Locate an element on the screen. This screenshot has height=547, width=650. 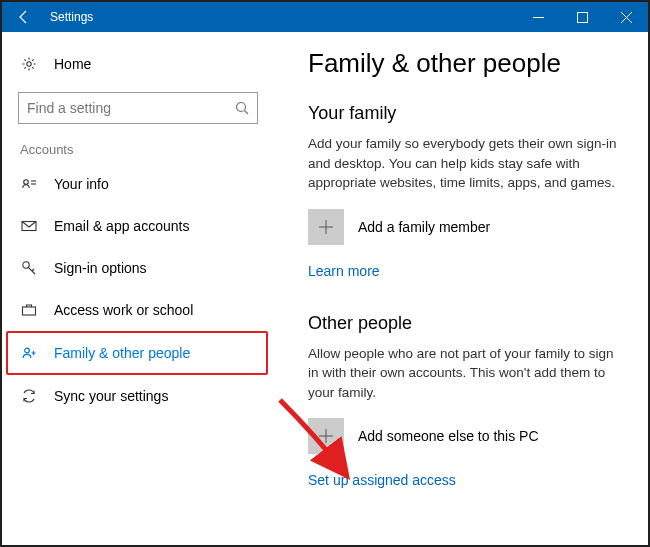
sidebar-item-label: Your info is located at coordinates (82, 184).